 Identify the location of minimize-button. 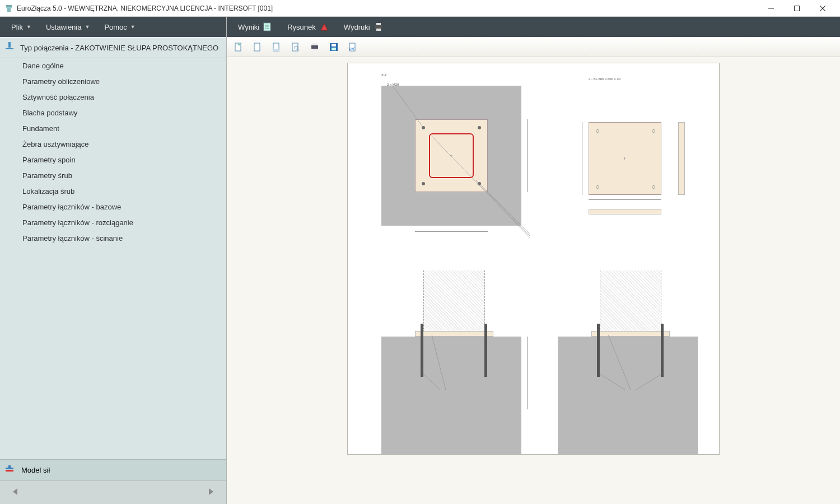
(771, 8).